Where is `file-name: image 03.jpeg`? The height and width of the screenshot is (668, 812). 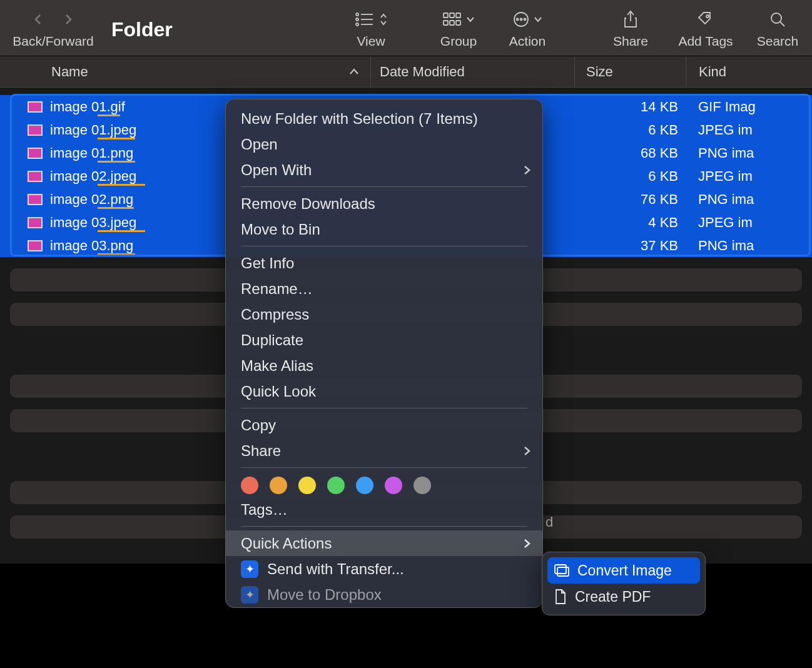 file-name: image 03.jpeg is located at coordinates (144, 223).